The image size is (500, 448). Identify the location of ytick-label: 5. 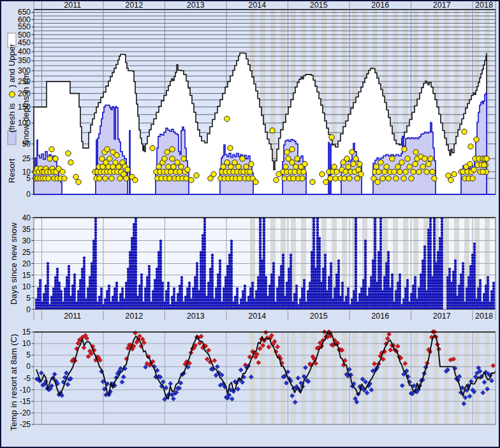
(28, 355).